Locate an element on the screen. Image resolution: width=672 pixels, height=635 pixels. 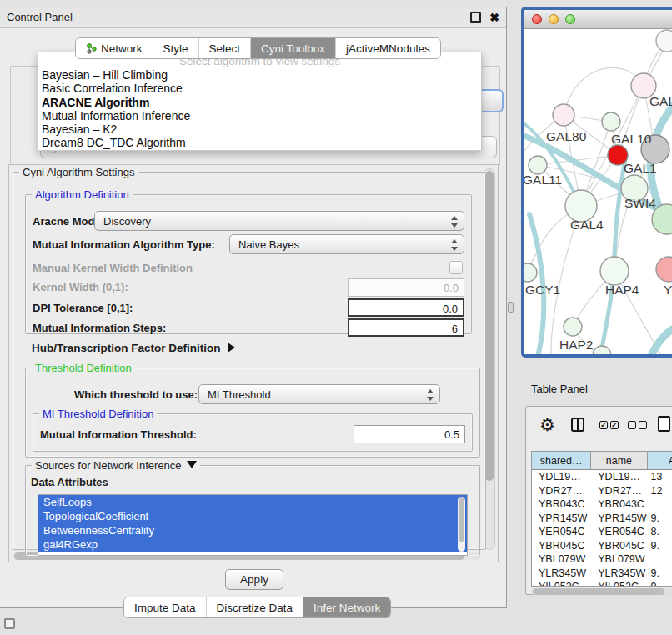
collapsed-panel-icon is located at coordinates (10, 623).